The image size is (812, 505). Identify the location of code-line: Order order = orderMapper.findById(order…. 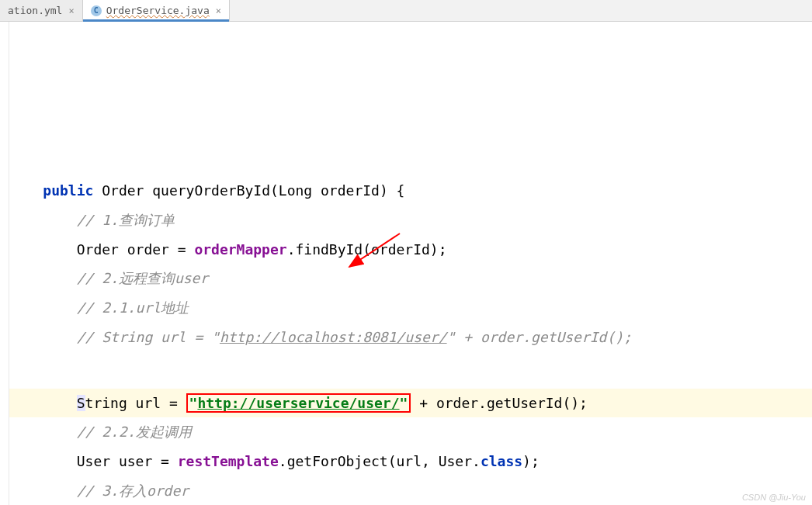
(228, 250).